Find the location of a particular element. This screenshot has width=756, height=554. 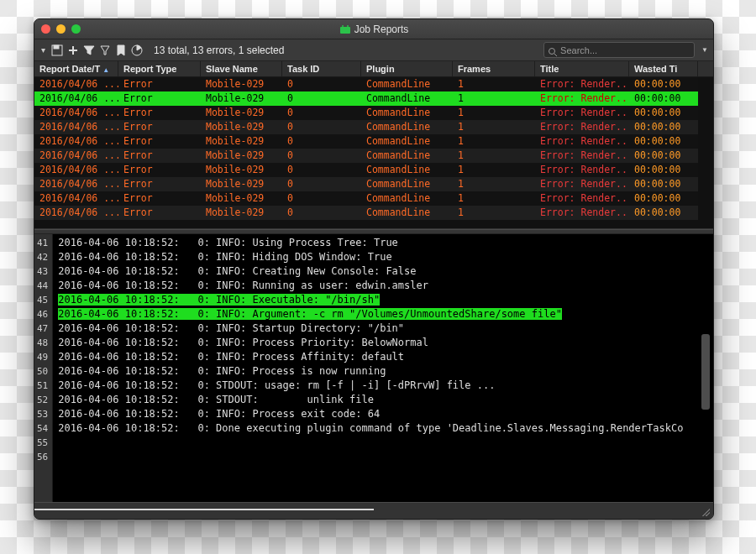

search-options-icon: ▼ is located at coordinates (705, 50).